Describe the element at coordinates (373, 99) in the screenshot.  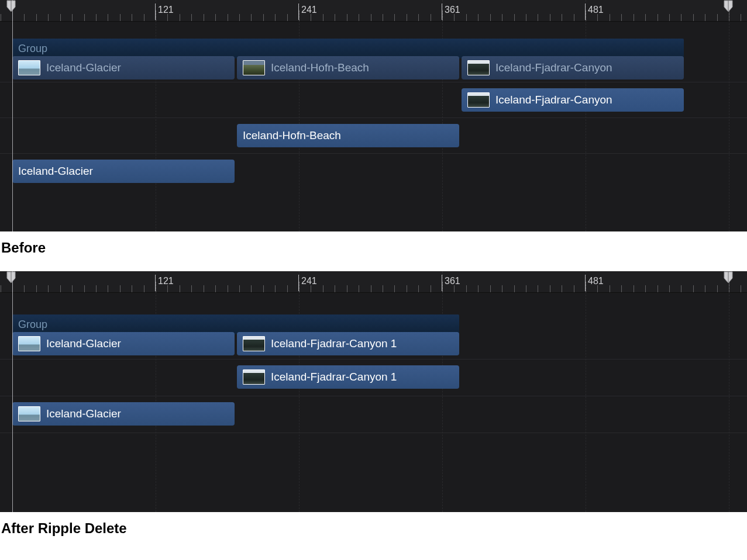
I see `track-row-canyon: Iceland-Fjadrar-Canyon` at that location.